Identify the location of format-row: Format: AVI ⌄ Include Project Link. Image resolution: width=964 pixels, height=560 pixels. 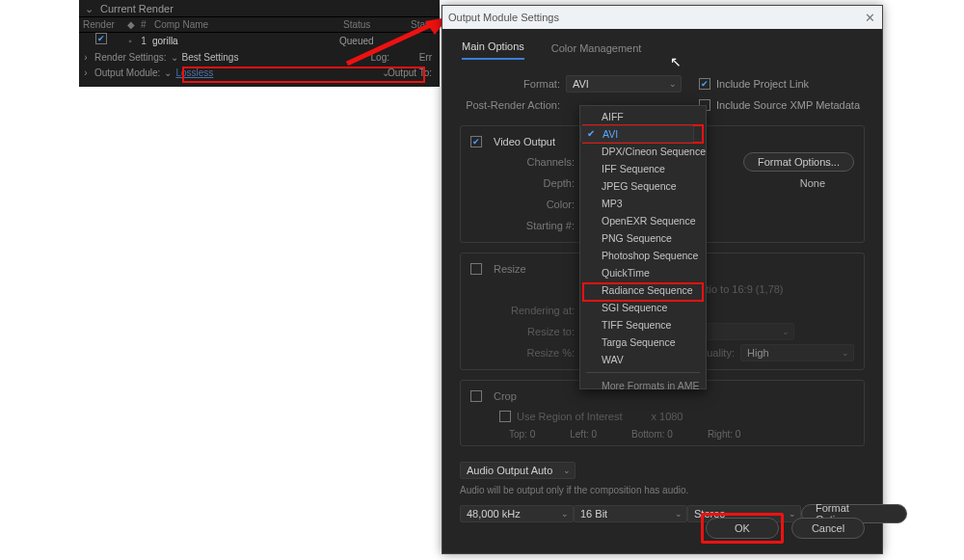
(662, 84).